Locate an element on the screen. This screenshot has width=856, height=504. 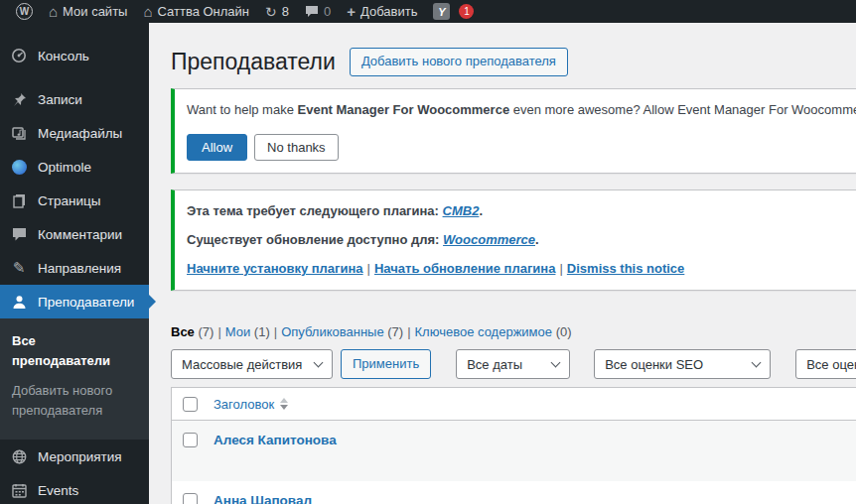
sidebar-item-label: Консоль is located at coordinates (64, 56).